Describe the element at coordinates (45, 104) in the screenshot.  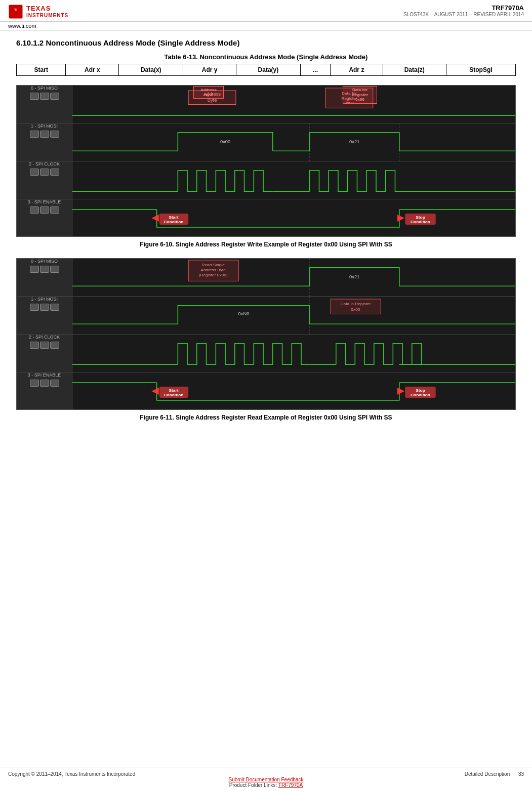
I see `scope-label-miso-1: 0 - SPI MISO` at that location.